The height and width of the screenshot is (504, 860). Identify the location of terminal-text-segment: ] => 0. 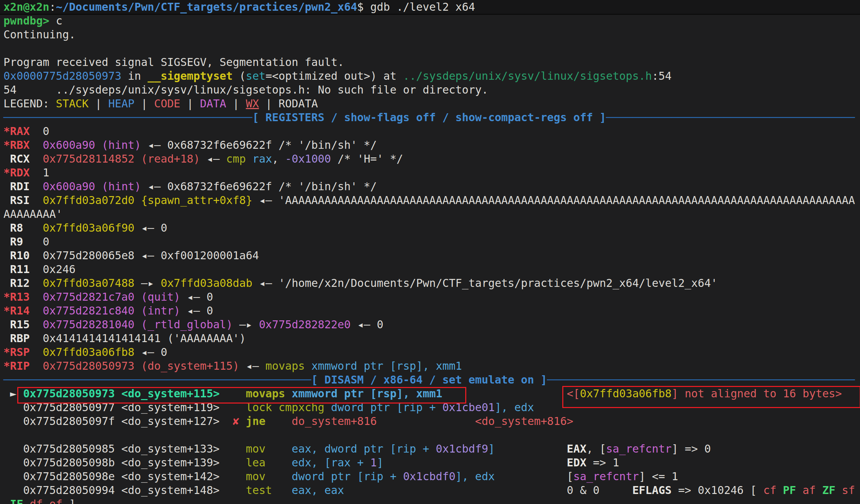
(691, 449).